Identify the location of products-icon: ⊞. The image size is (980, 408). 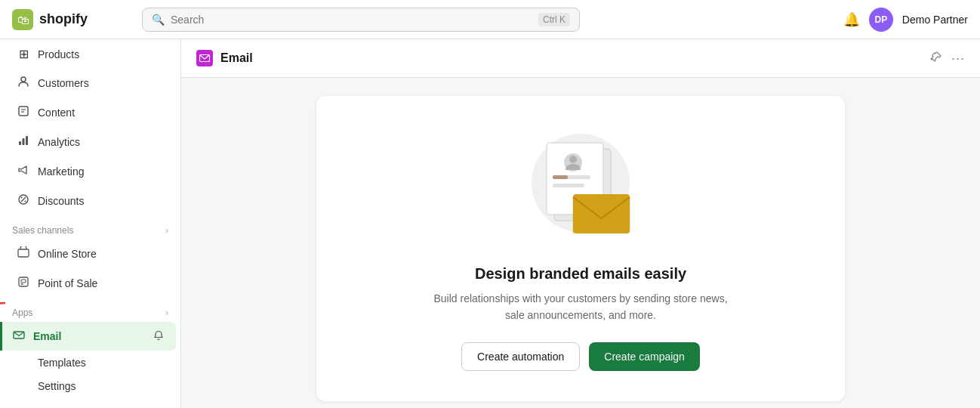
(23, 54).